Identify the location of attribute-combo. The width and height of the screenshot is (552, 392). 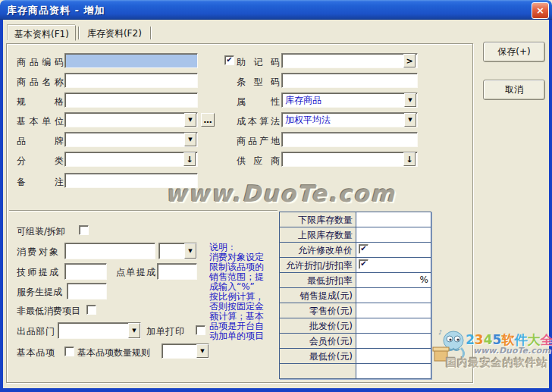
(350, 100).